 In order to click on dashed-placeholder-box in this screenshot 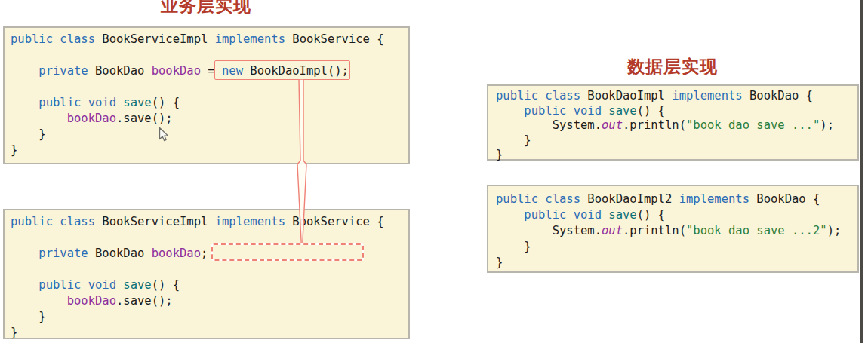, I will do `click(288, 252)`.